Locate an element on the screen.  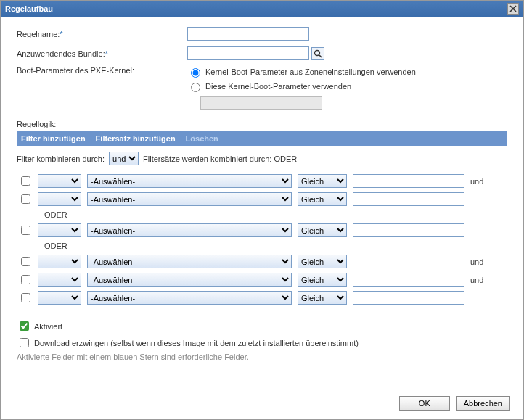
rulename-label: Regelname: is located at coordinates (38, 34).